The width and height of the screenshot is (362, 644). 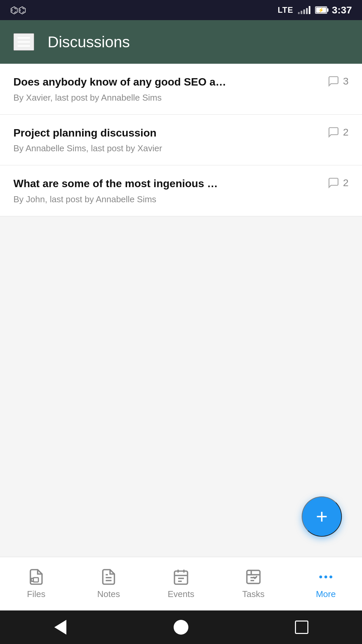 What do you see at coordinates (338, 81) in the screenshot?
I see `discussion-count-1: 3` at bounding box center [338, 81].